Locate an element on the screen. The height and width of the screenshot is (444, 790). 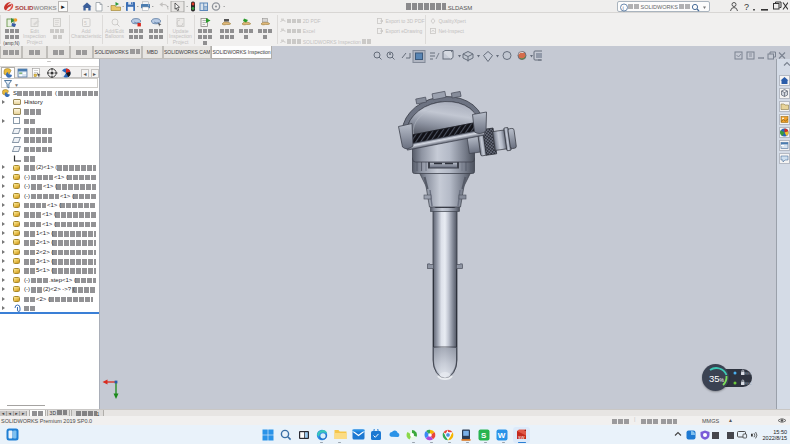
svg-text: 5 is located at coordinates (86, 23).